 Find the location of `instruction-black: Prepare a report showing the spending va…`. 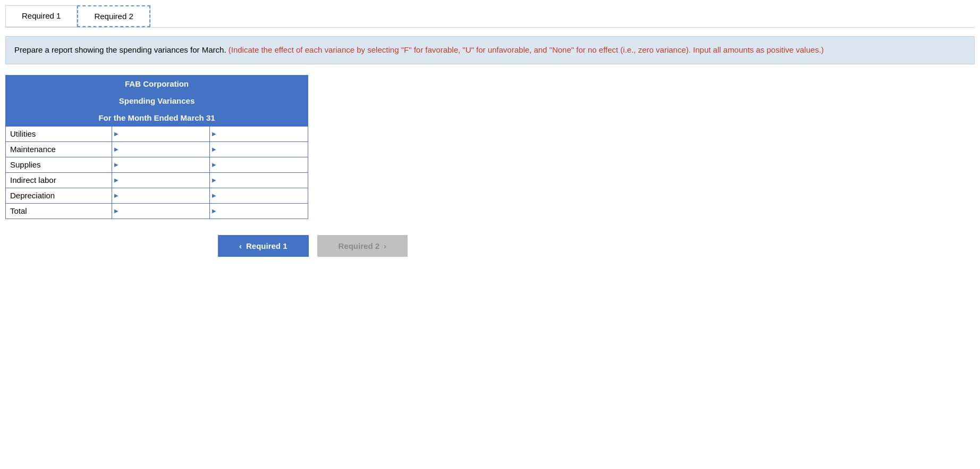

instruction-black: Prepare a report showing the spending va… is located at coordinates (120, 50).